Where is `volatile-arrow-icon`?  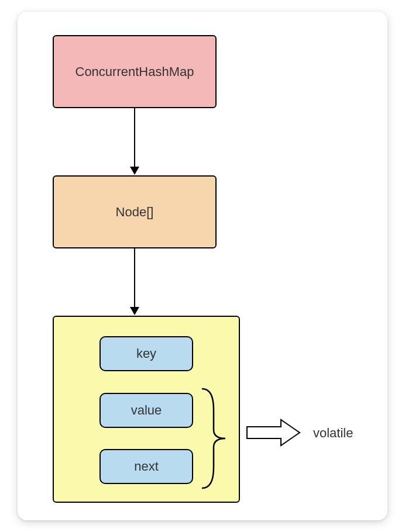
volatile-arrow-icon is located at coordinates (274, 433).